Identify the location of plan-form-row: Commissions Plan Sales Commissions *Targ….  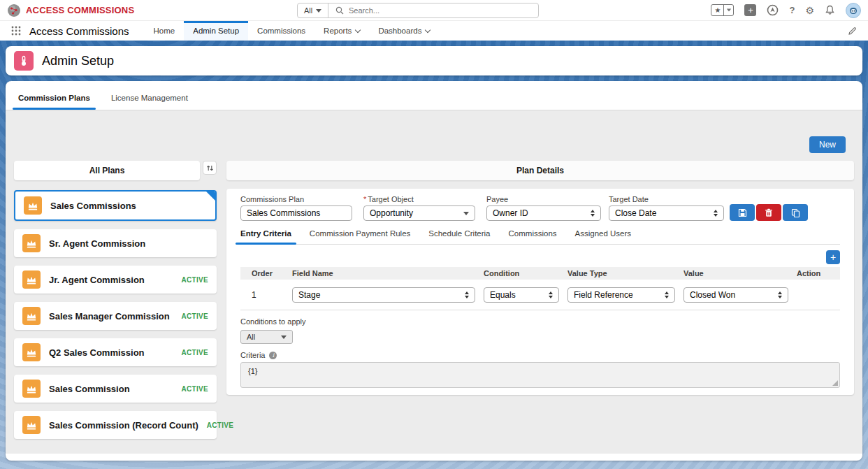
(540, 205).